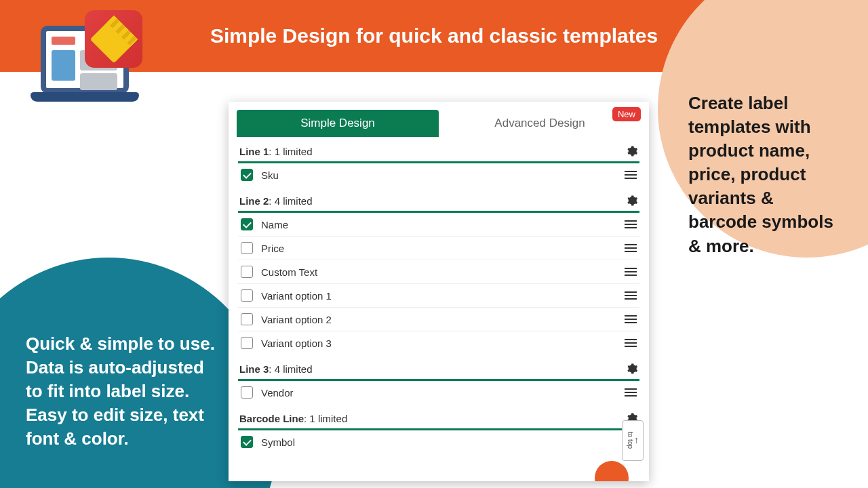 The image size is (868, 488). What do you see at coordinates (338, 123) in the screenshot?
I see `tab-simple-design: Simple Design` at bounding box center [338, 123].